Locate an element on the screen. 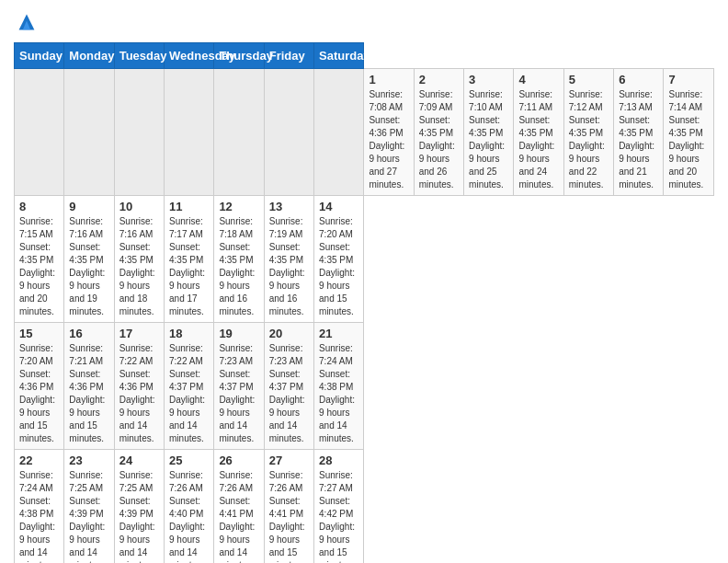 This screenshot has width=728, height=563. day-number: 14 is located at coordinates (338, 206).